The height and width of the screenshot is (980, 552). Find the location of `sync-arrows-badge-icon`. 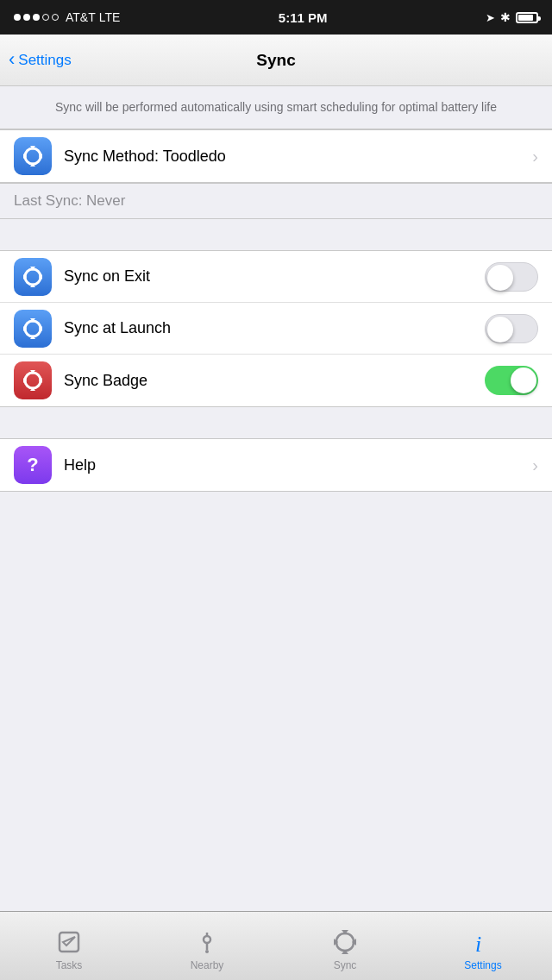

sync-arrows-badge-icon is located at coordinates (33, 380).